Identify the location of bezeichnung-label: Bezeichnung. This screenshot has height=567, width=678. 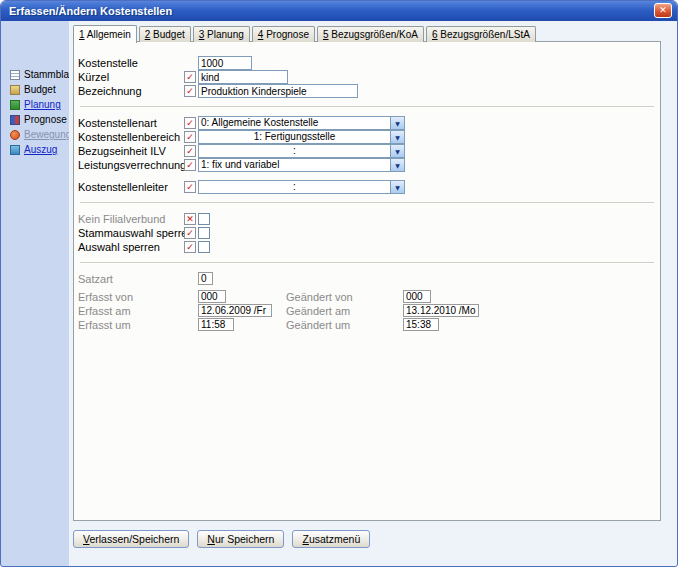
(110, 91).